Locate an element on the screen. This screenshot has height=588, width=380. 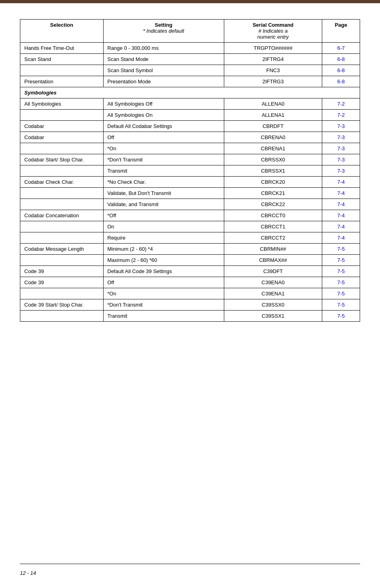
cell-serial: CBRCCT0 is located at coordinates (273, 216).